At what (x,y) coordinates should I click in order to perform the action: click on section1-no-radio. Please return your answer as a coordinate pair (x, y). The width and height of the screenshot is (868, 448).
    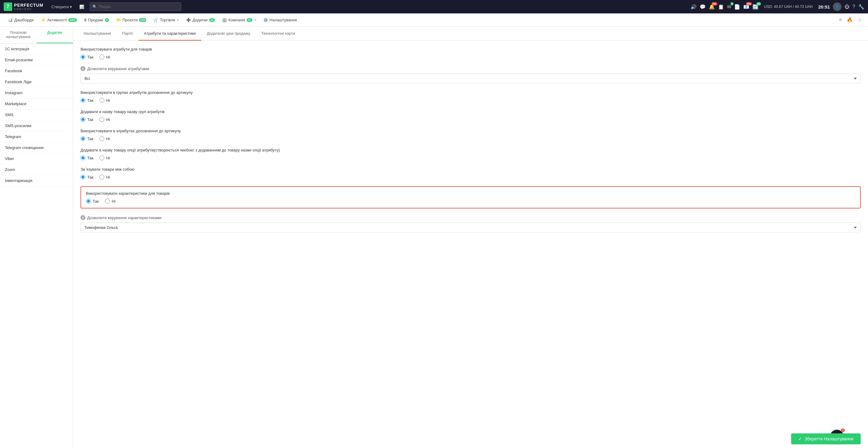
    Looking at the image, I should click on (102, 57).